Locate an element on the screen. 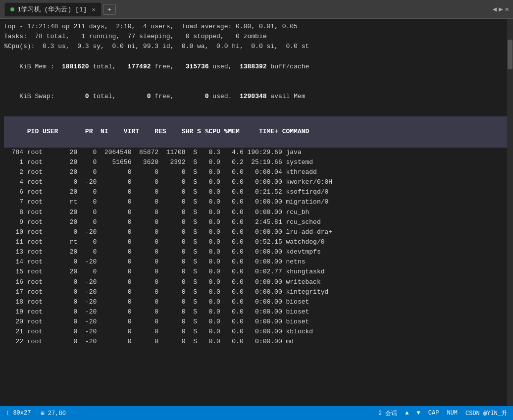  table-row: 13 root 20 0 0 0 0 S 0.0 0.0 0:00.00 kde… is located at coordinates (256, 252).